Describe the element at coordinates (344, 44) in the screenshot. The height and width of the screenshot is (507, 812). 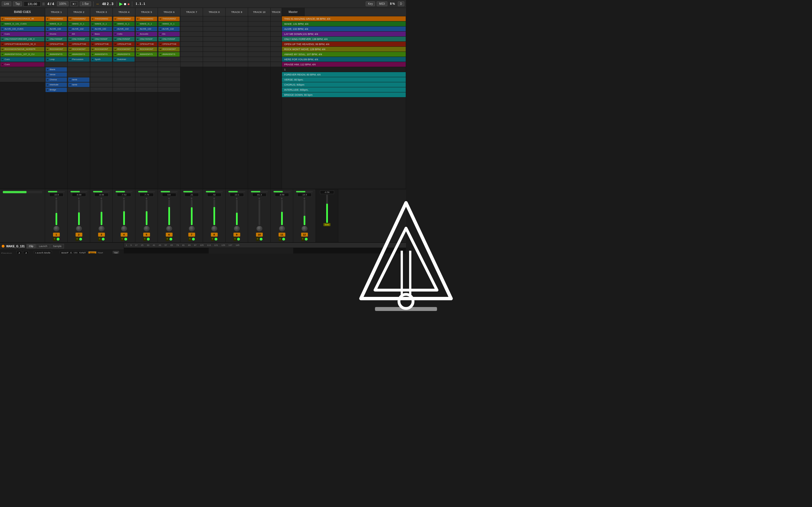
I see `master-clip-row: OPEN UP THE HEAVENS; 99 BPM; 4/4` at that location.